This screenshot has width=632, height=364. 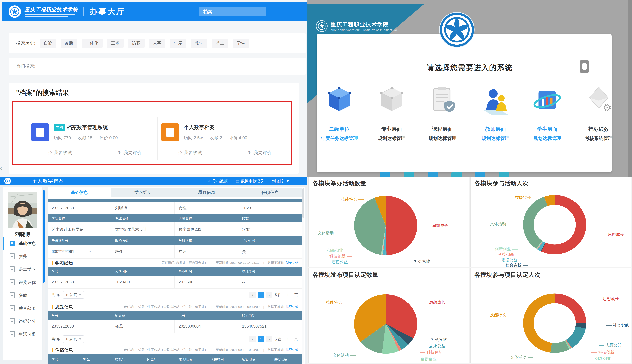 What do you see at coordinates (392, 110) in the screenshot?
I see `system-entry-major: 专业层面 规划达标管理` at bounding box center [392, 110].